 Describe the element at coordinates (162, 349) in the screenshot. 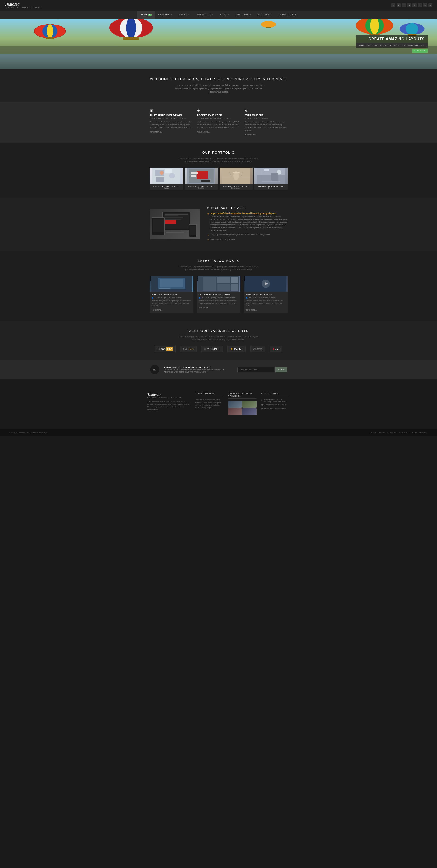

I see `cleanbiz-clean-text: Clean` at that location.